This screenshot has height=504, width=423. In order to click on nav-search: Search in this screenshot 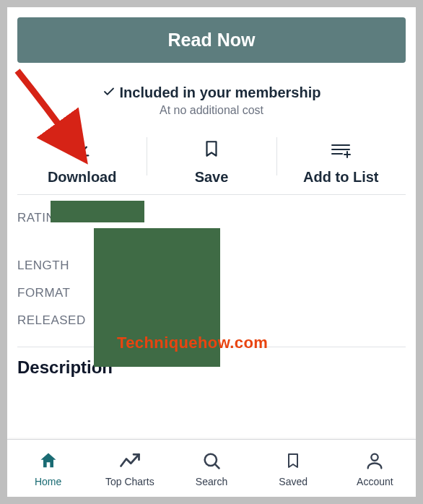, I will do `click(211, 468)`.